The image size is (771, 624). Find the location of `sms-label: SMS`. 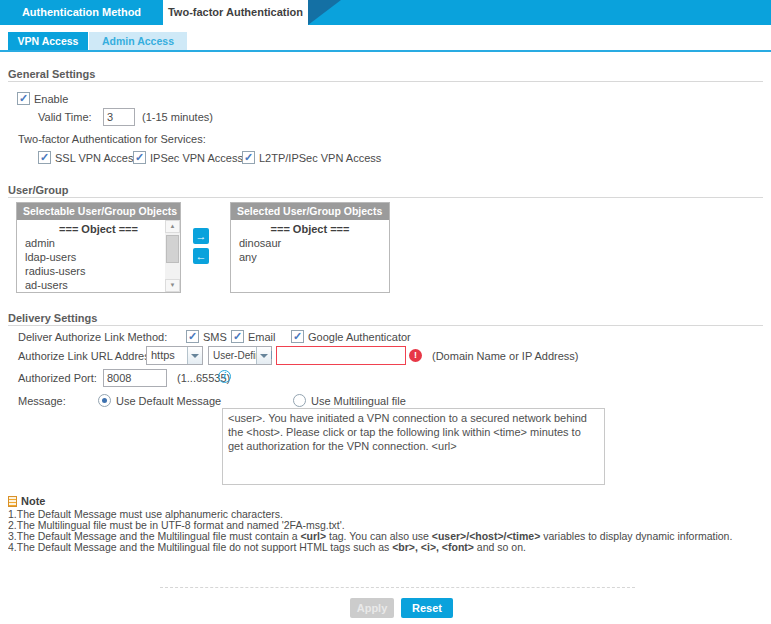

sms-label: SMS is located at coordinates (215, 337).